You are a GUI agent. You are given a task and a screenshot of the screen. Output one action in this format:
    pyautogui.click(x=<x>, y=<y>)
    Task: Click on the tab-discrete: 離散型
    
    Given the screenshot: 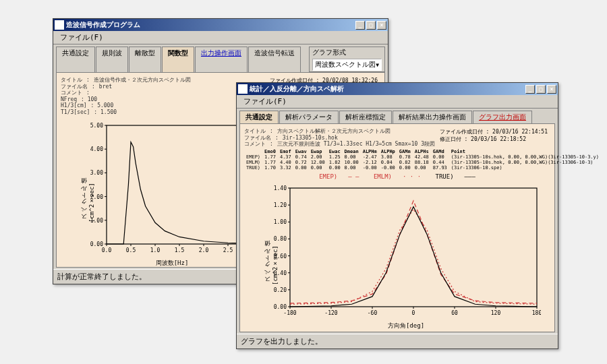 What is the action you would take?
    pyautogui.click(x=145, y=59)
    